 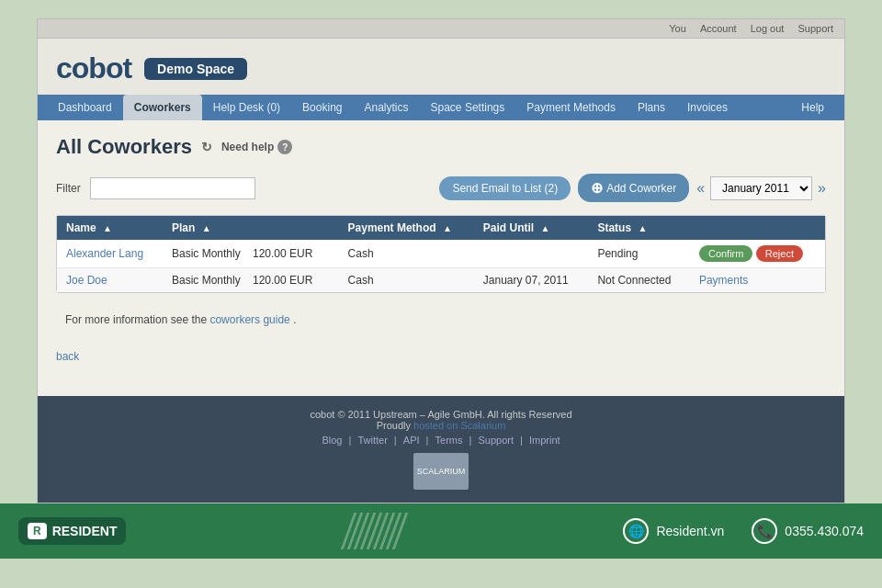 What do you see at coordinates (824, 531) in the screenshot?
I see `phone-text: 0355.430.074` at bounding box center [824, 531].